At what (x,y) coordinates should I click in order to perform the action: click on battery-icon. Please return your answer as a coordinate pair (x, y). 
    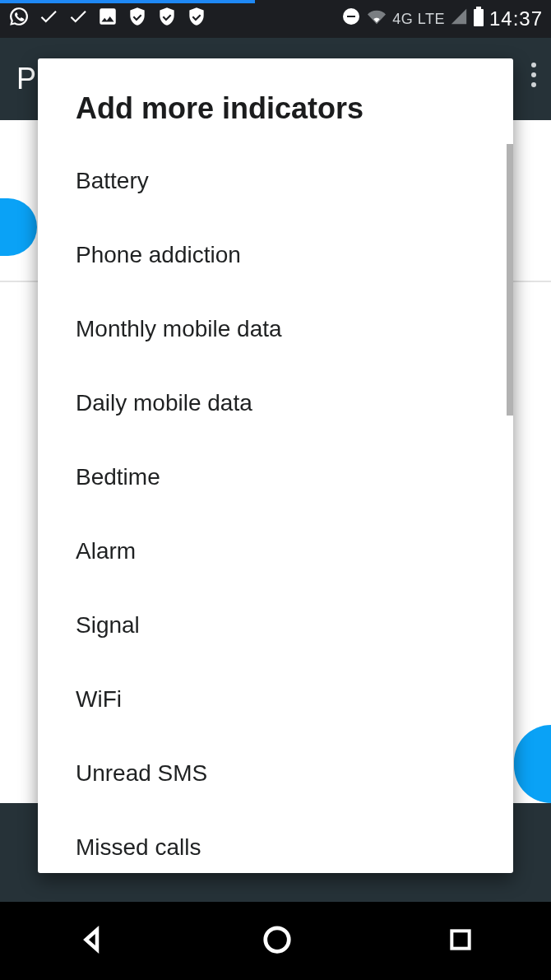
    Looking at the image, I should click on (479, 19).